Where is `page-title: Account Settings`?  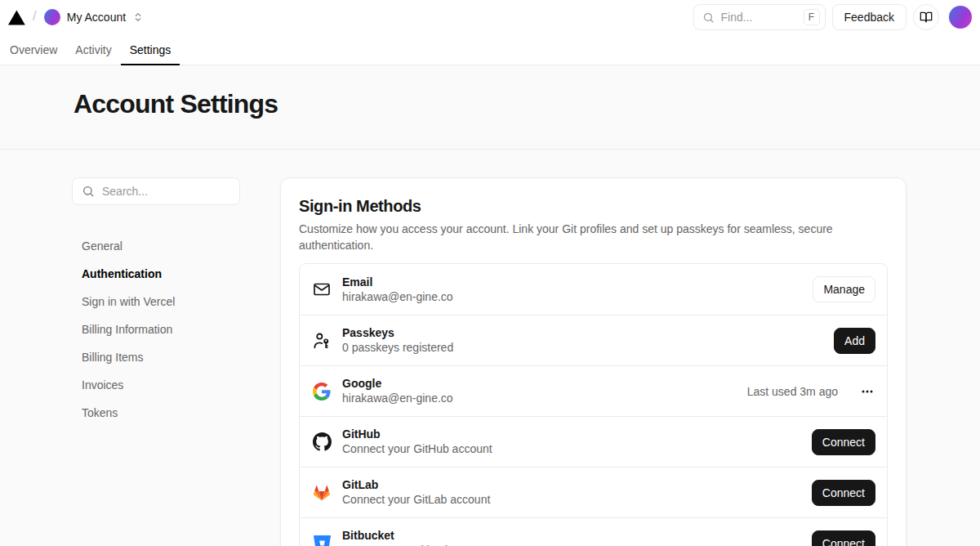 page-title: Account Settings is located at coordinates (527, 105).